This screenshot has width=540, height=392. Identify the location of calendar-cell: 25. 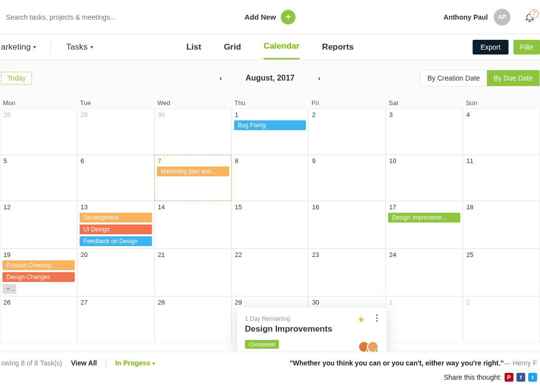
(502, 272).